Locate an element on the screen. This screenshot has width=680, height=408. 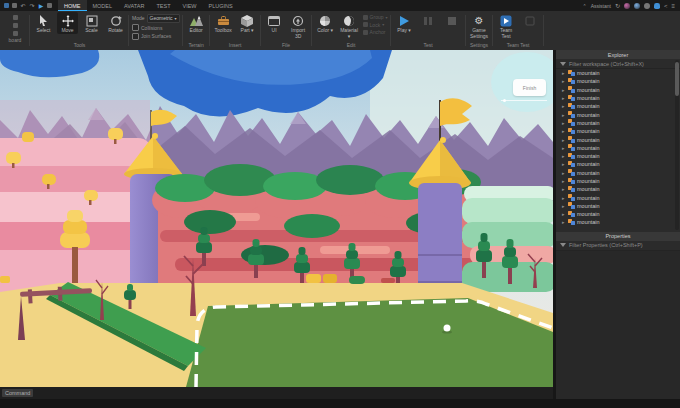
tab-home: HOME is located at coordinates (72, 6).